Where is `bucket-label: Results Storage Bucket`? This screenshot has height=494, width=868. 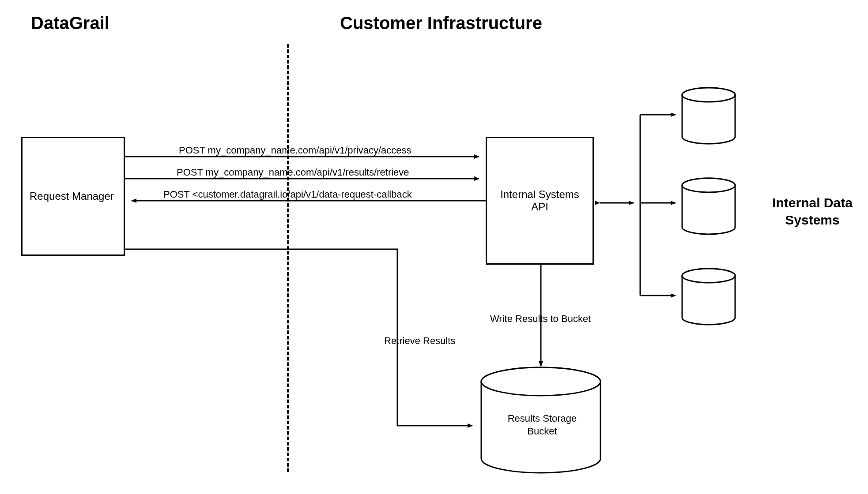 bucket-label: Results Storage Bucket is located at coordinates (542, 425).